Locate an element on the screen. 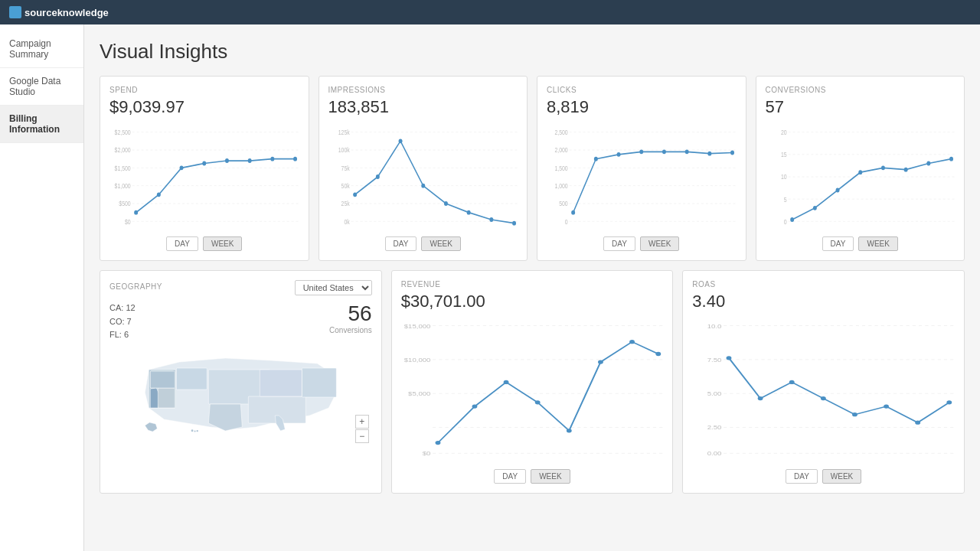  conversions-day-btn: DAY is located at coordinates (838, 243).